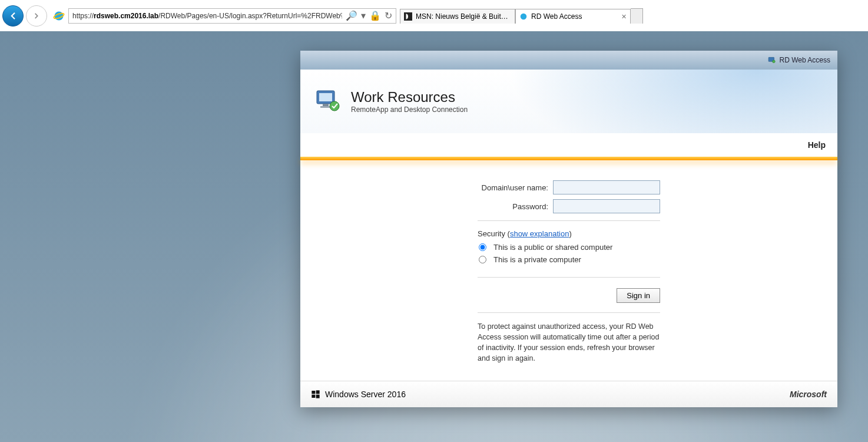  I want to click on arrow-right-icon, so click(37, 16).